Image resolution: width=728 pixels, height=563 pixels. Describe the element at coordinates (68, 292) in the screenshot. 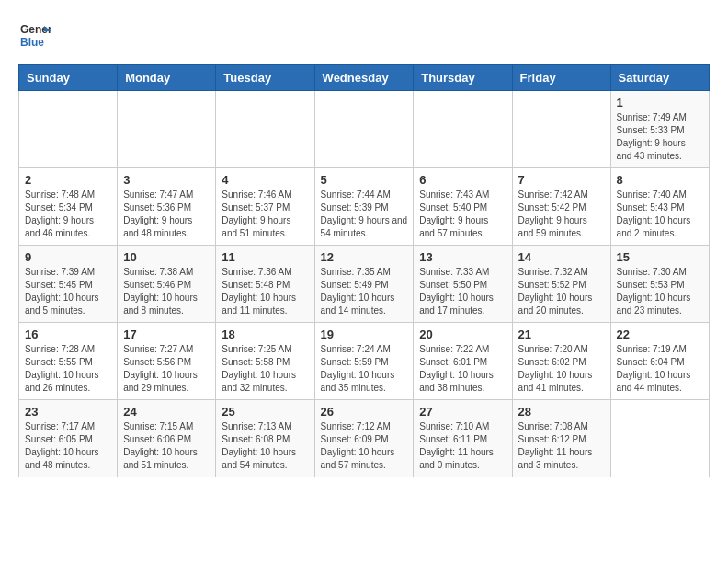

I see `day-info: Sunrise: 7:39 AM Sunset: 5:45 PM Dayligh…` at that location.